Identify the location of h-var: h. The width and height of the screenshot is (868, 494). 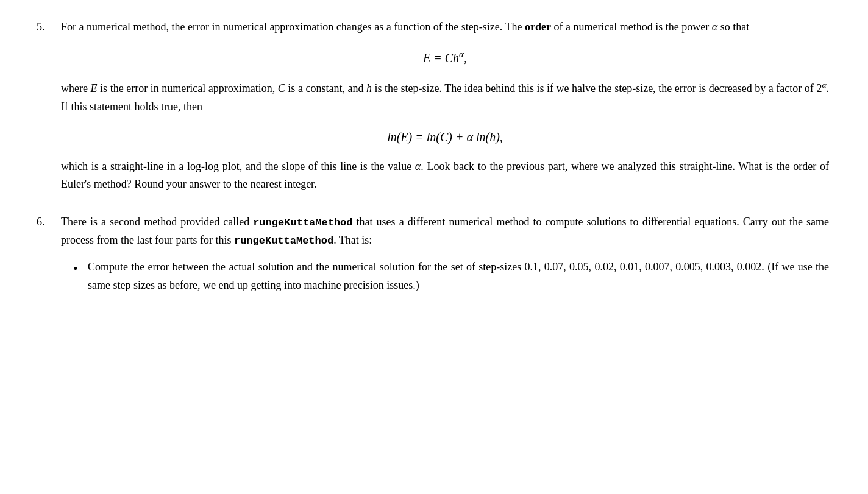
(369, 88).